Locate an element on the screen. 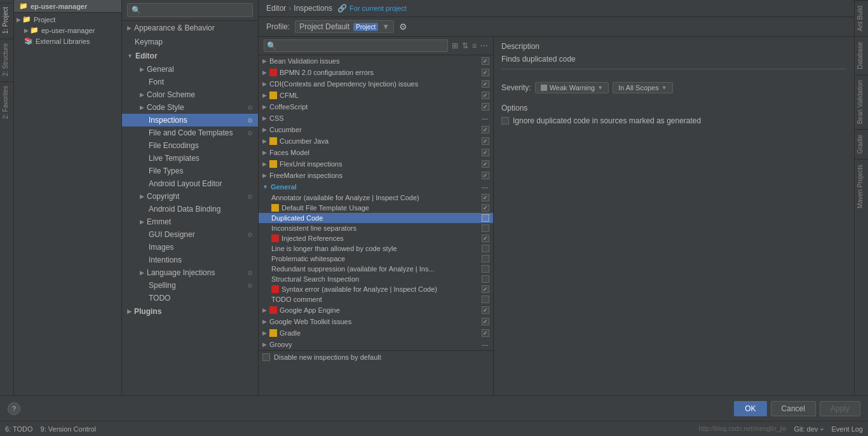 The width and height of the screenshot is (868, 436). insp-group-groovy: ▶ Groovy — is located at coordinates (376, 344).